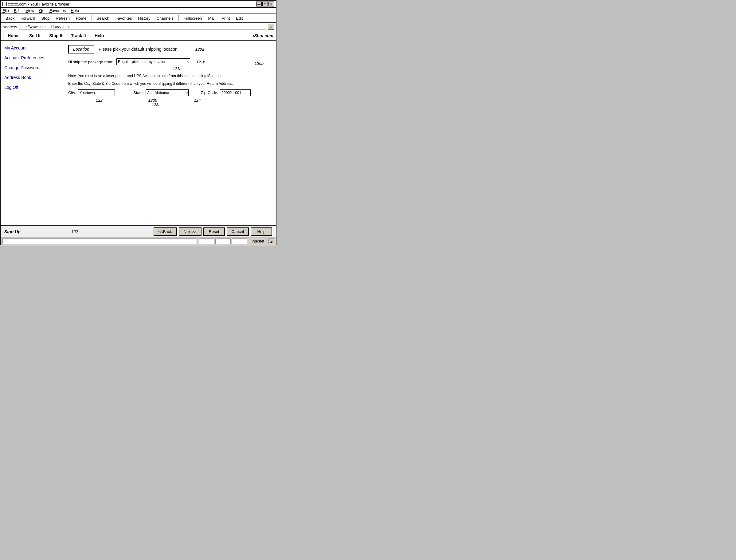 This screenshot has height=560, width=736. I want to click on annotation-121a: 121a, so click(177, 69).